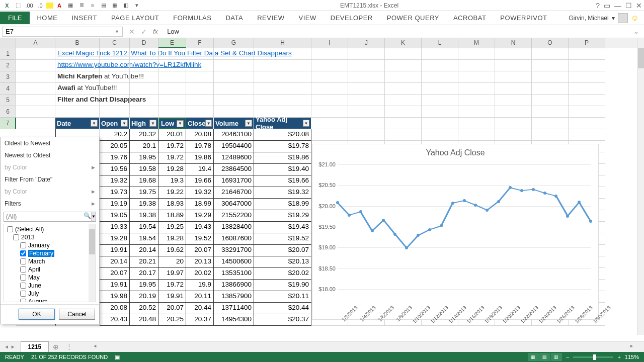 This screenshot has width=644, height=362. Describe the element at coordinates (40, 6) in the screenshot. I see `qat-btn: .0` at that location.